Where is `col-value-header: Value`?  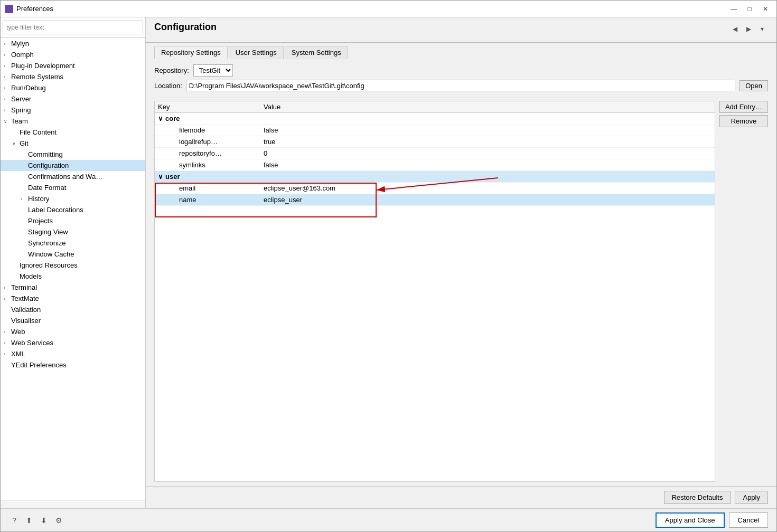
col-value-header: Value is located at coordinates (488, 107).